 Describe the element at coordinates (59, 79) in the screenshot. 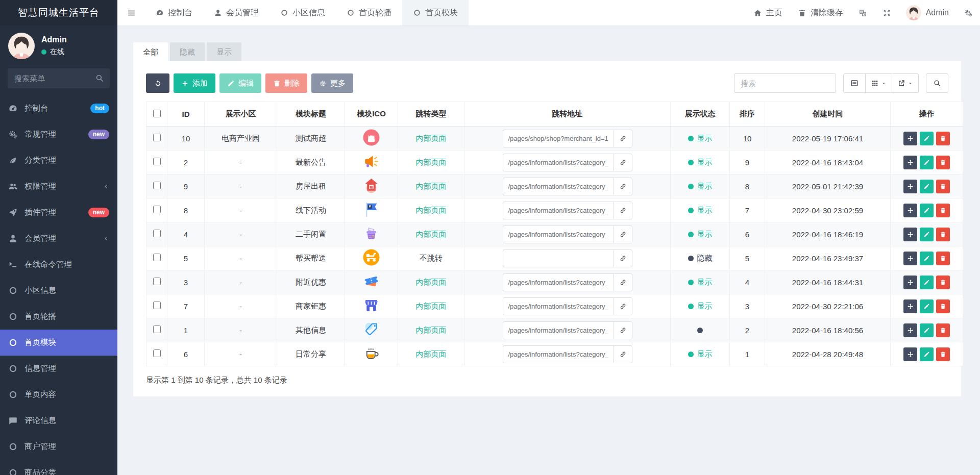

I see `menu-search-input` at that location.